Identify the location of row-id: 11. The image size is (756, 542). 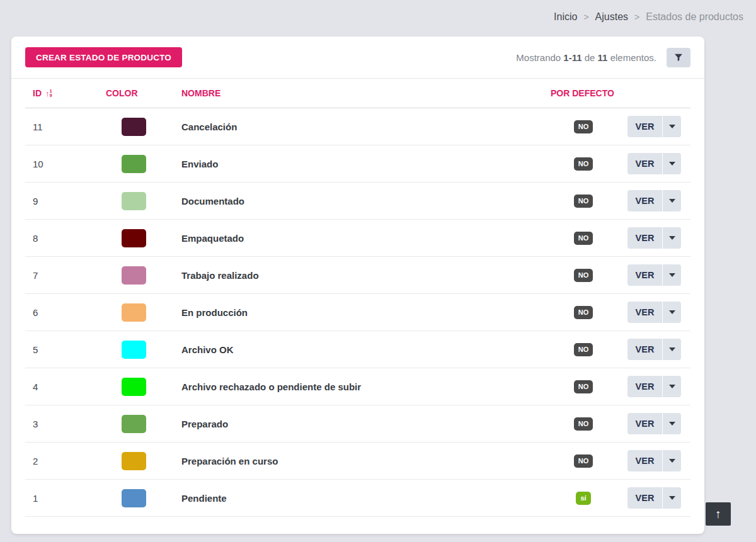
(62, 127).